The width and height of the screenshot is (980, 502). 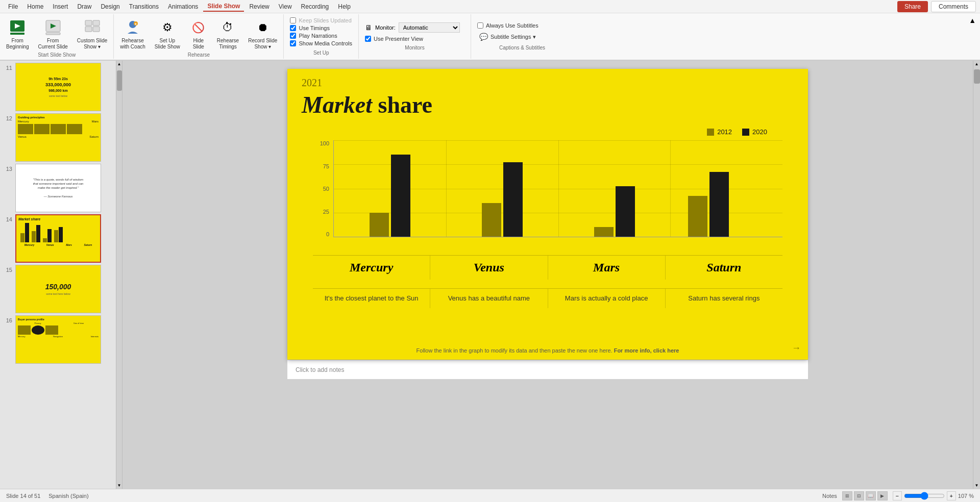 What do you see at coordinates (607, 267) in the screenshot?
I see `mars-name: Mars` at bounding box center [607, 267].